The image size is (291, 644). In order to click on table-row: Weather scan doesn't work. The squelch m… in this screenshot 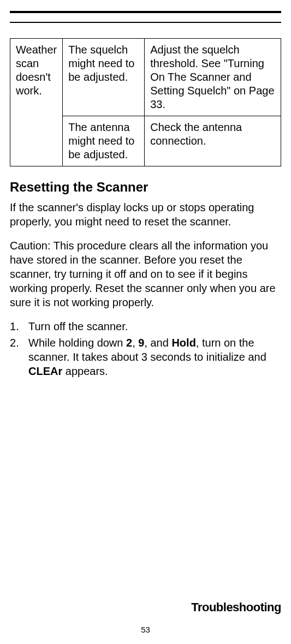, I will do `click(146, 77)`.